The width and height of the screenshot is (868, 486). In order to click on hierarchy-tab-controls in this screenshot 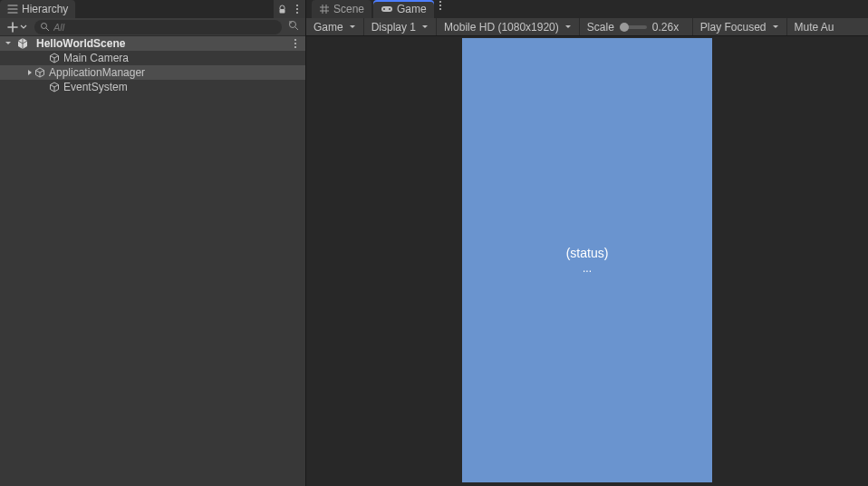, I will do `click(290, 9)`.